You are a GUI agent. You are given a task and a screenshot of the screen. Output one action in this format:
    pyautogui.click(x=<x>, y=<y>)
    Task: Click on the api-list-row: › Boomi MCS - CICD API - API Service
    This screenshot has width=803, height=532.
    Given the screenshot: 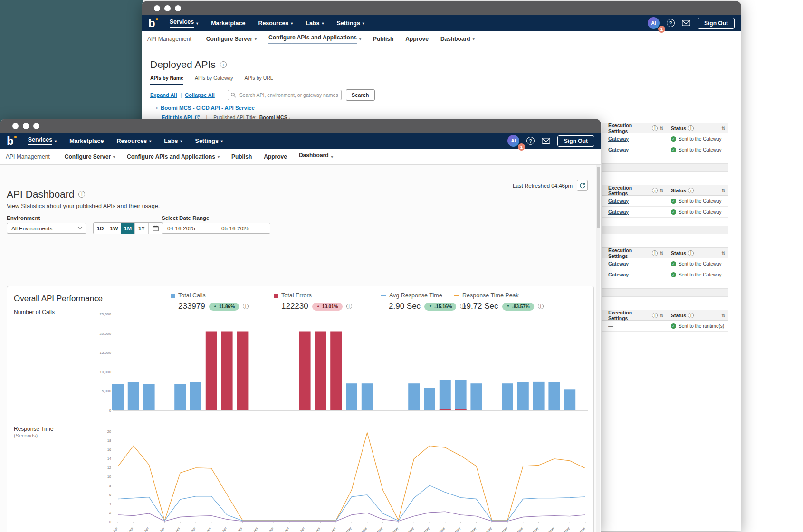 What is the action you would take?
    pyautogui.click(x=205, y=108)
    